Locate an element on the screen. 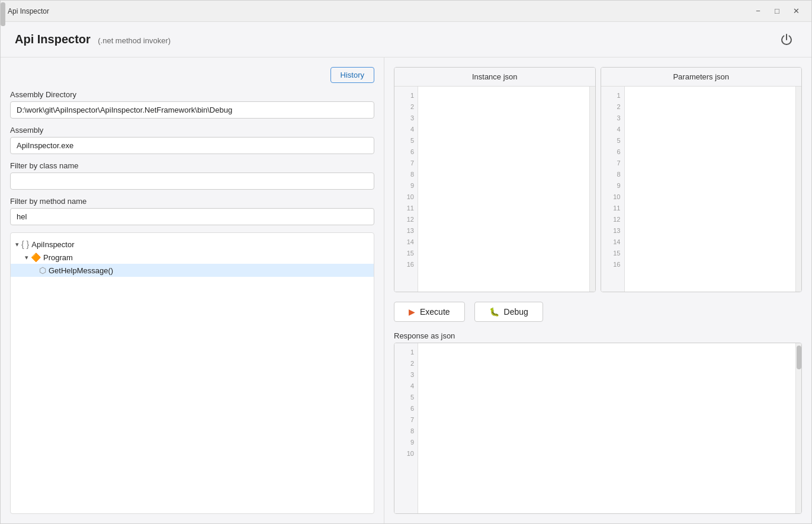 The width and height of the screenshot is (812, 524). response-scrollbar-thumb is located at coordinates (799, 357).